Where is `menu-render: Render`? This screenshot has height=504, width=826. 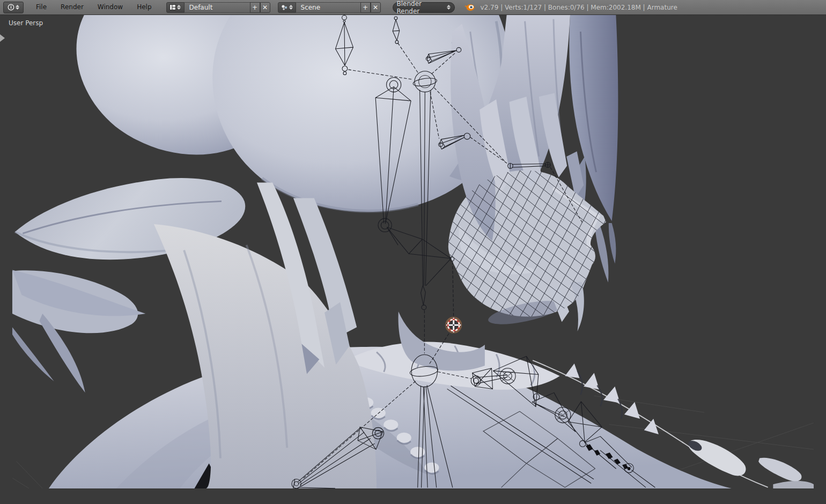 menu-render: Render is located at coordinates (72, 8).